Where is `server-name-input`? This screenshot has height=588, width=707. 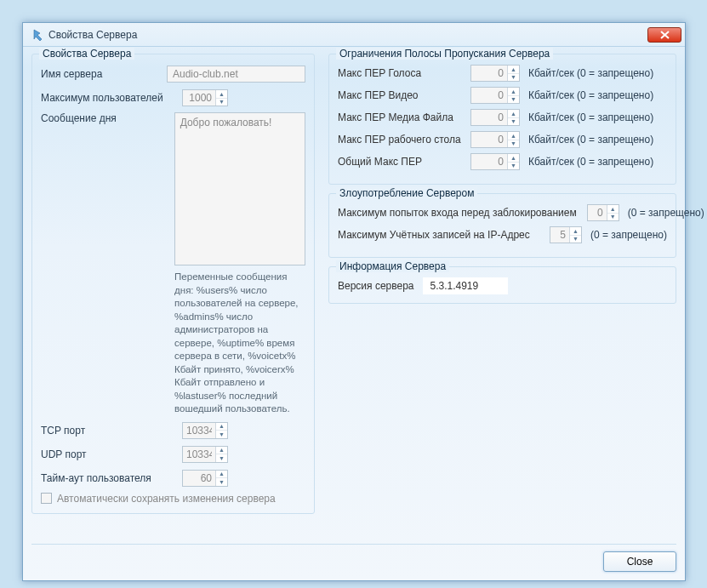 server-name-input is located at coordinates (237, 74).